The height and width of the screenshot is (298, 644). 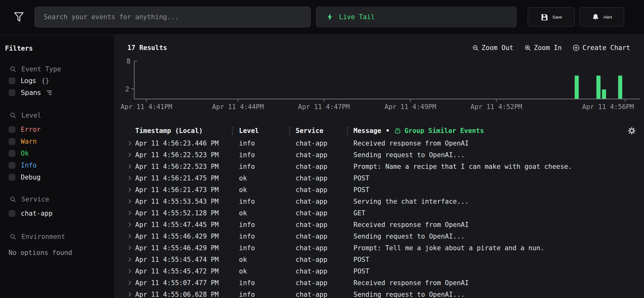 What do you see at coordinates (602, 17) in the screenshot?
I see `alert-button: Alert` at bounding box center [602, 17].